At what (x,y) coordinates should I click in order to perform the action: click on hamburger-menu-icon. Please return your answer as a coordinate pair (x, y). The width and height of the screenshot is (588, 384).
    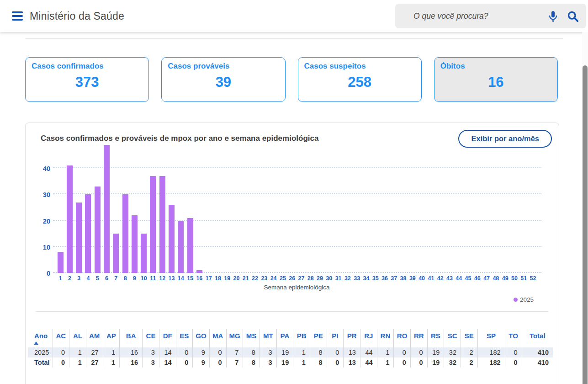
    Looking at the image, I should click on (17, 16).